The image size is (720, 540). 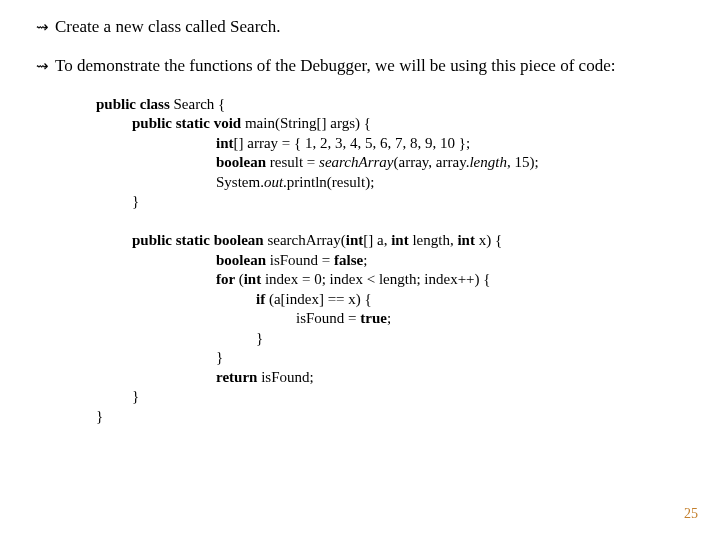 I want to click on code-line: return isFound;, so click(x=378, y=378).